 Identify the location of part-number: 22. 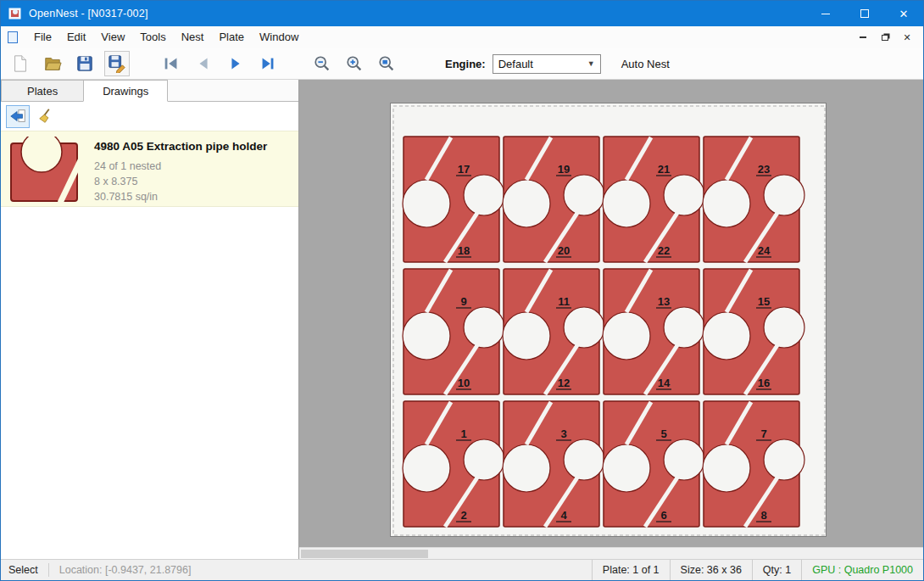
(664, 251).